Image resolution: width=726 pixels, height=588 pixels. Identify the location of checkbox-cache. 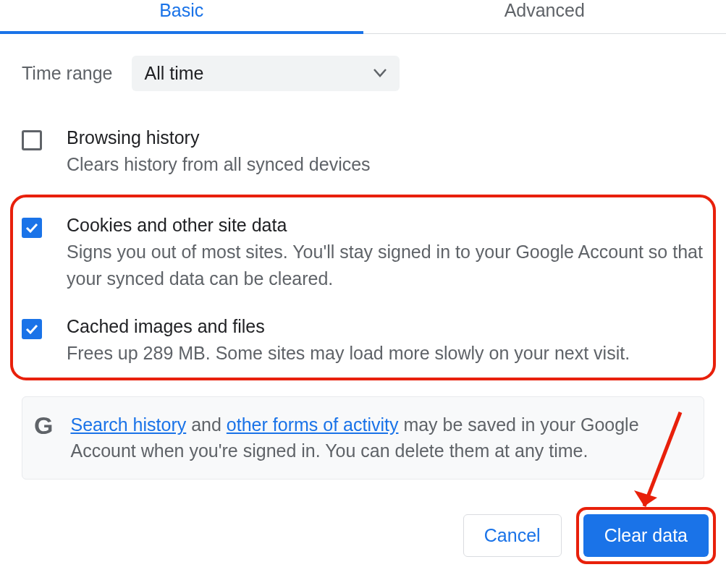
(32, 329).